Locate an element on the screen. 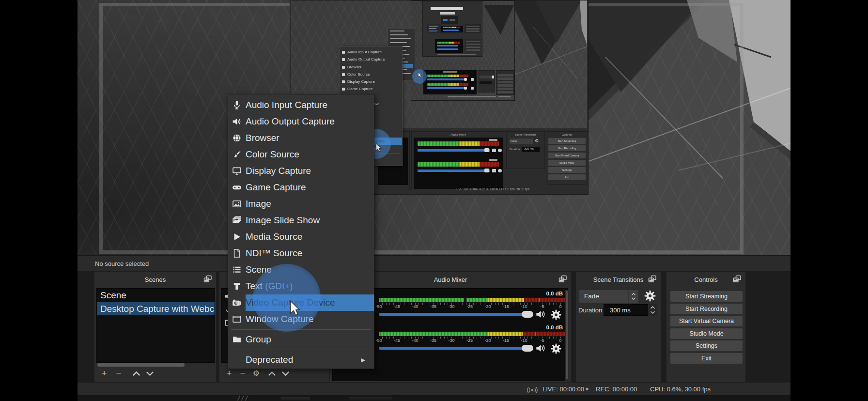 Image resolution: width=868 pixels, height=401 pixels. menu-item-audio-input-capture: Audio Input Capture is located at coordinates (301, 105).